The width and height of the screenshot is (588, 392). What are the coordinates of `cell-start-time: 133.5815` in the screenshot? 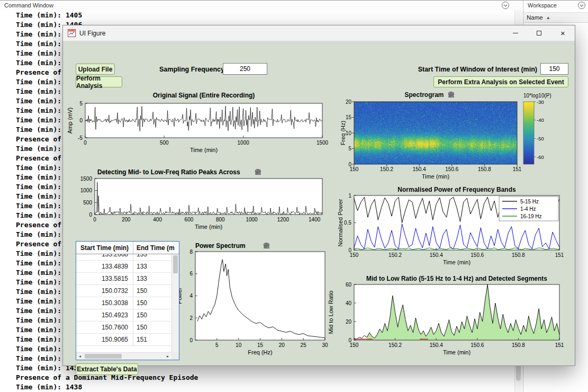 It's located at (105, 279).